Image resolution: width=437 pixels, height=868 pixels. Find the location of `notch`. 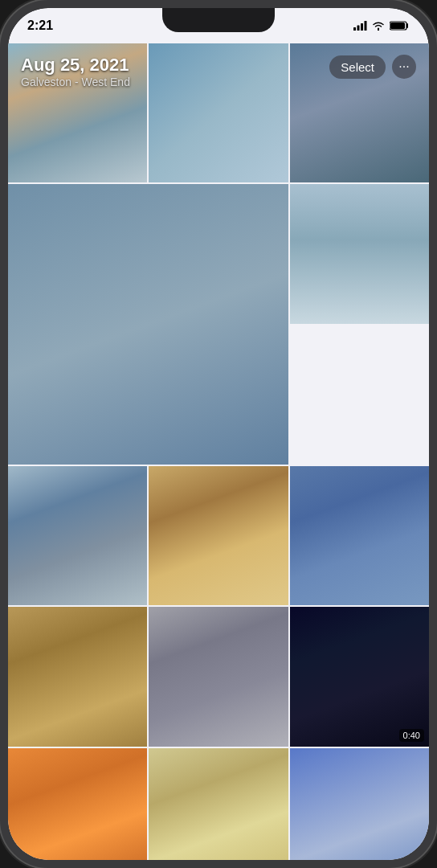

notch is located at coordinates (218, 20).